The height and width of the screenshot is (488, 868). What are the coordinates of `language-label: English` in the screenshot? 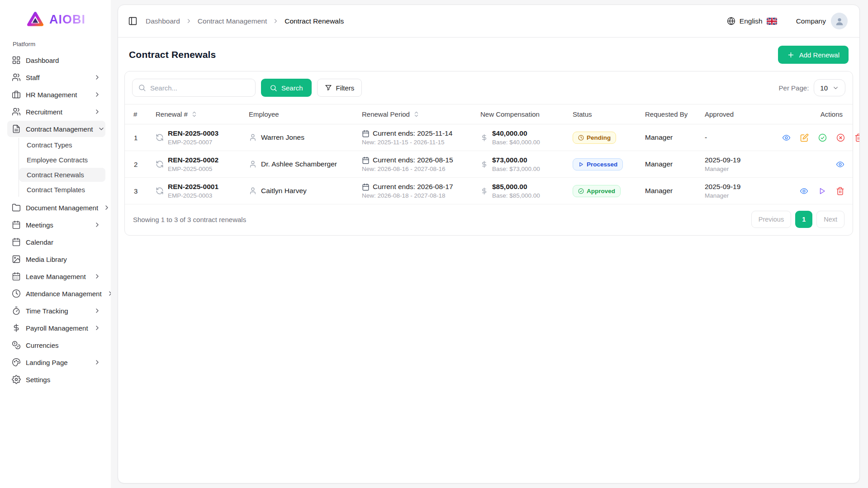 It's located at (751, 21).